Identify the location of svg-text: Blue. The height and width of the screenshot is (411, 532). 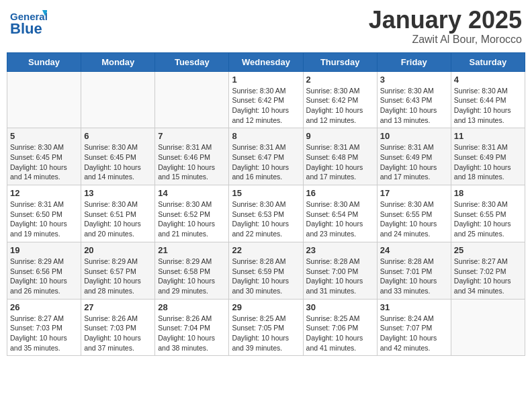
(26, 28).